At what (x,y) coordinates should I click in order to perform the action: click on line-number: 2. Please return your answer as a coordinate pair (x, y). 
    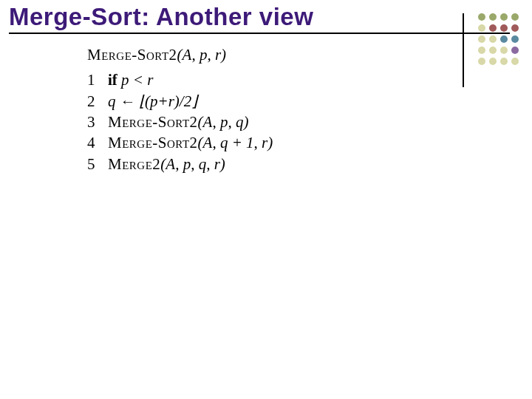
    Looking at the image, I should click on (98, 101).